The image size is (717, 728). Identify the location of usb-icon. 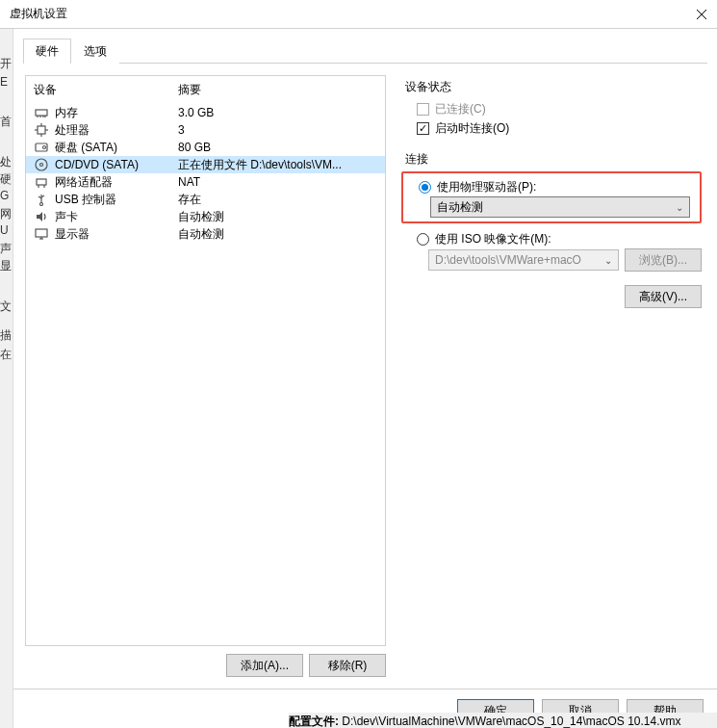
(41, 199).